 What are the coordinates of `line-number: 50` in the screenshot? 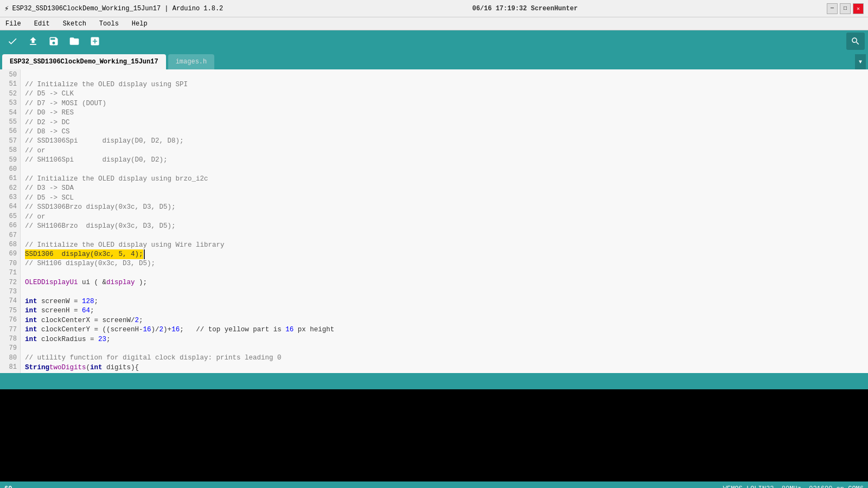 It's located at (9, 75).